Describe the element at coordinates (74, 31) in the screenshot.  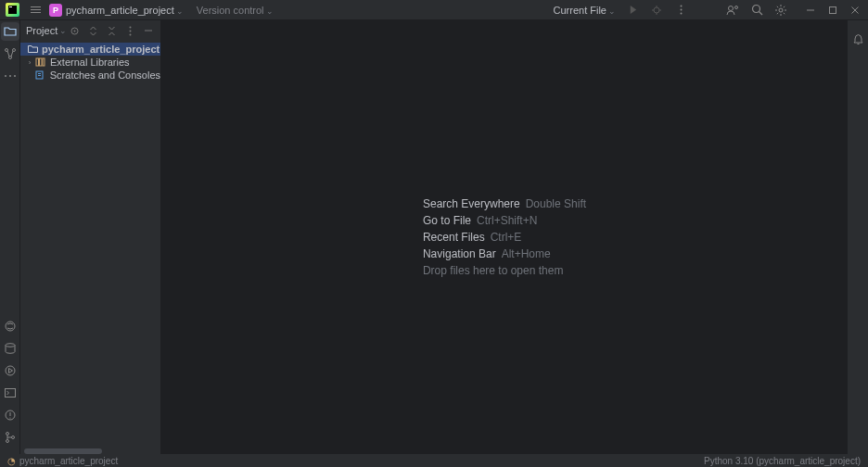
I see `select-opened-file-icon` at that location.